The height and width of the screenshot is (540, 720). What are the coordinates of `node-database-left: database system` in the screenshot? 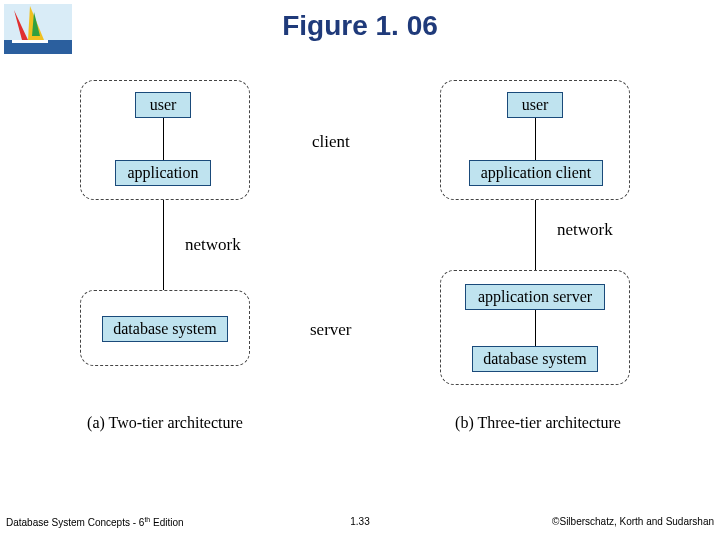 It's located at (165, 329).